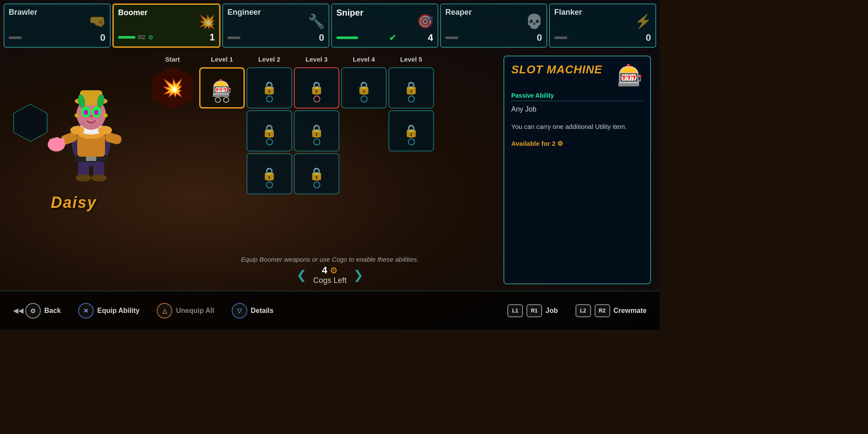  What do you see at coordinates (207, 22) in the screenshot?
I see `boomer-icon: 💥` at bounding box center [207, 22].